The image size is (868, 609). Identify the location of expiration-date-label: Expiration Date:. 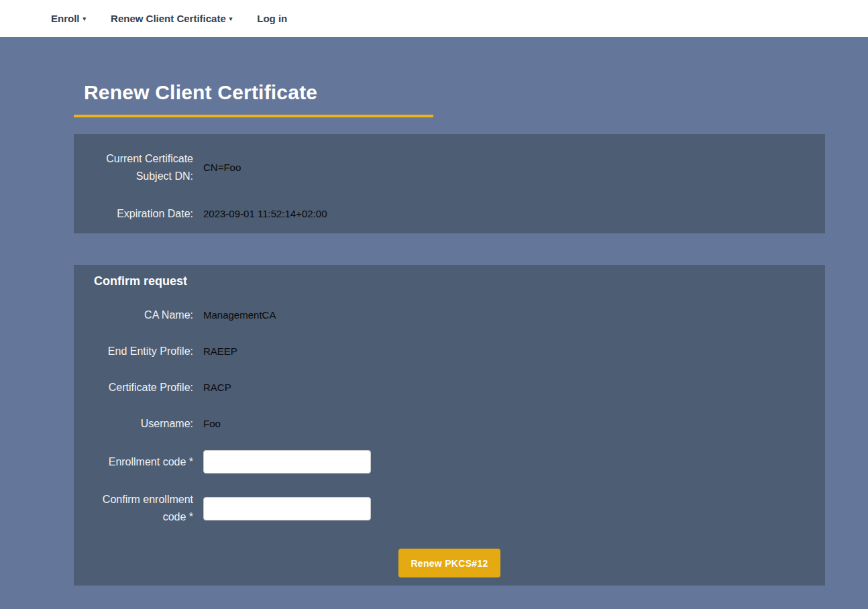
(144, 214).